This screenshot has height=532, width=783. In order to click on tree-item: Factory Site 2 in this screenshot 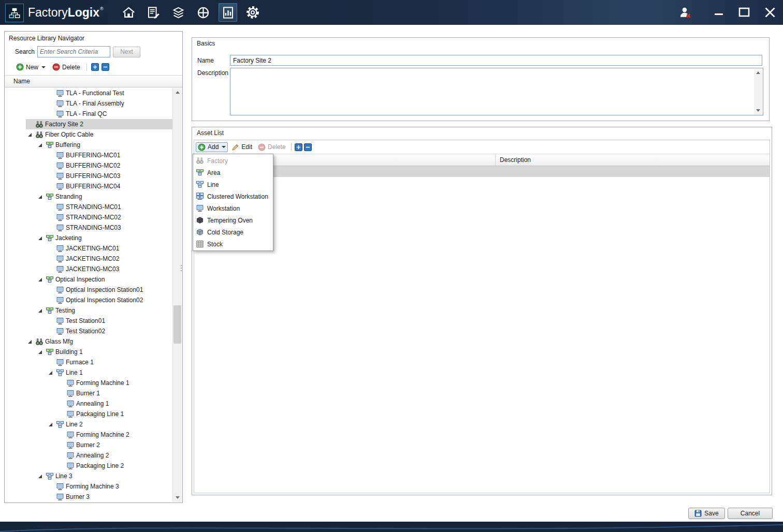, I will do `click(89, 124)`.